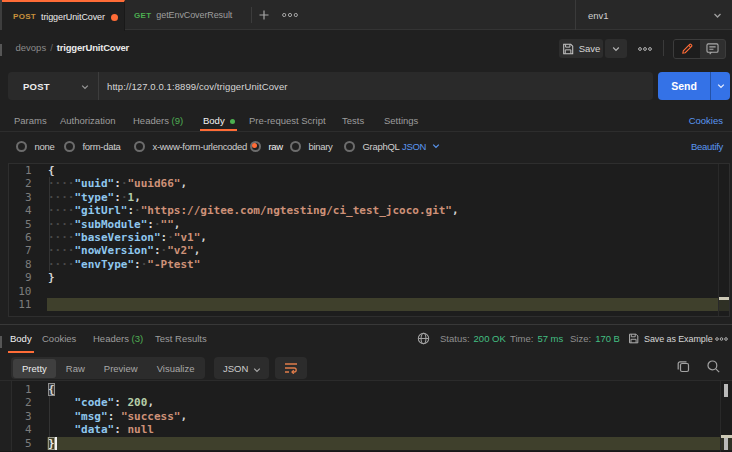 Image resolution: width=732 pixels, height=452 pixels. Describe the element at coordinates (684, 86) in the screenshot. I see `send-button: Send` at that location.